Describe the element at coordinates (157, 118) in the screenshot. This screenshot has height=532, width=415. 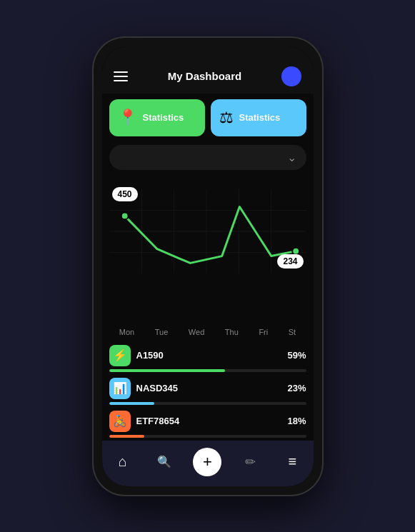
I see `card-statistics-green: 📍 Statistics` at that location.